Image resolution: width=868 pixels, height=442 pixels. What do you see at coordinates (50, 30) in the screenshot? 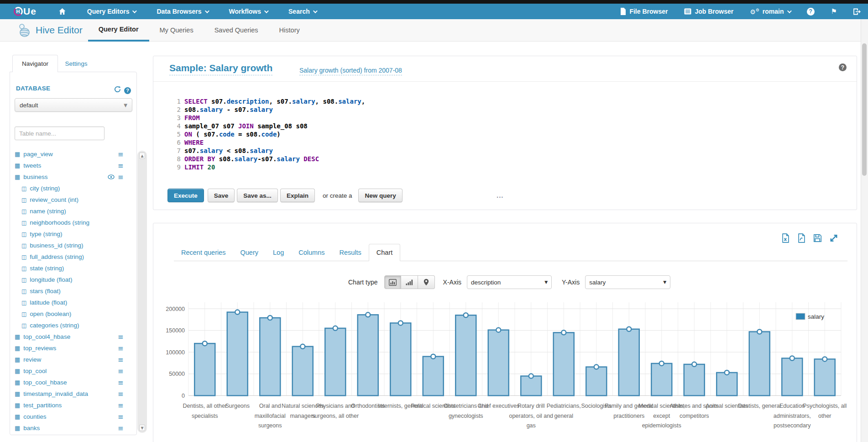
I see `hive-editor-title: Hive Editor` at bounding box center [50, 30].